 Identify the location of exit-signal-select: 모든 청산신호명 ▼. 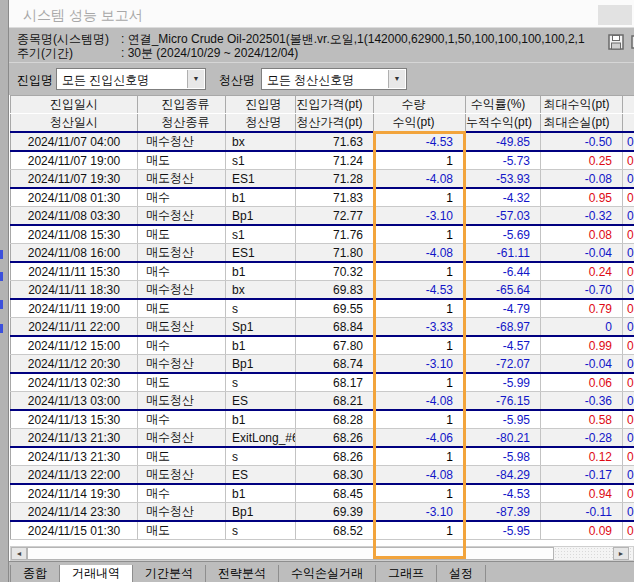
(334, 79).